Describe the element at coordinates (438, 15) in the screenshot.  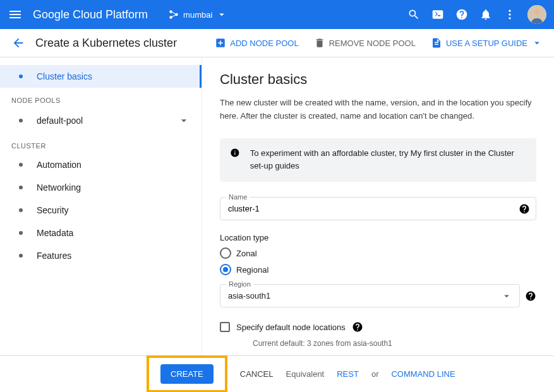
I see `cloud-shell-icon` at that location.